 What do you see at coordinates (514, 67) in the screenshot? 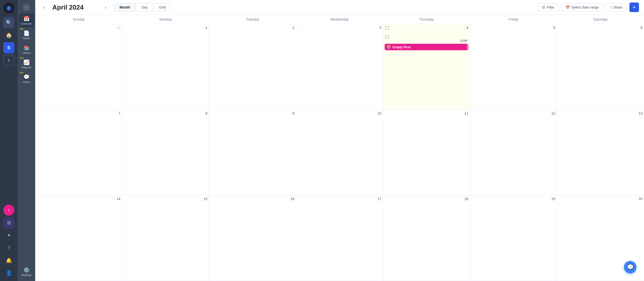
I see `cell-apr5: 5` at bounding box center [514, 67].